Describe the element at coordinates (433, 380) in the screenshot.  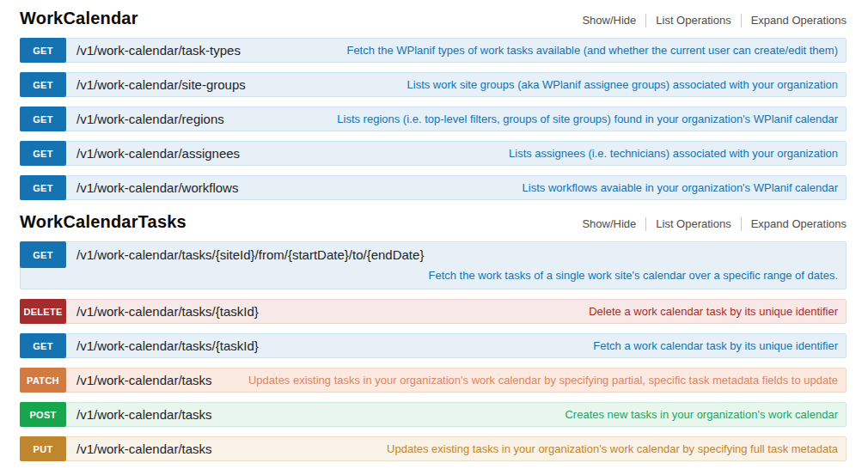
I see `operation-row: PATCH /v1/work-calendar/tasks Updates ex…` at that location.